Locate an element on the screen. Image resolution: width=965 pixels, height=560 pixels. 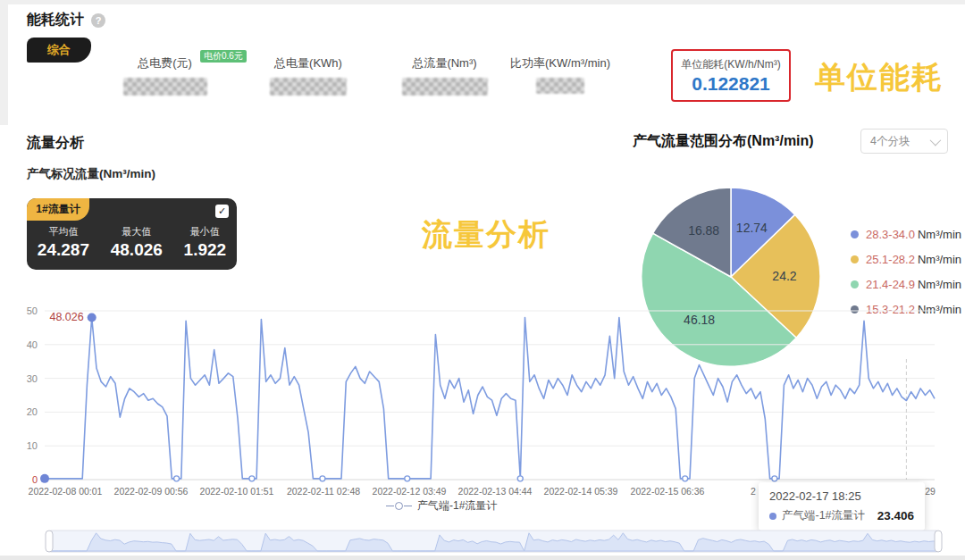
tooltip-value: 23.406 is located at coordinates (895, 516).